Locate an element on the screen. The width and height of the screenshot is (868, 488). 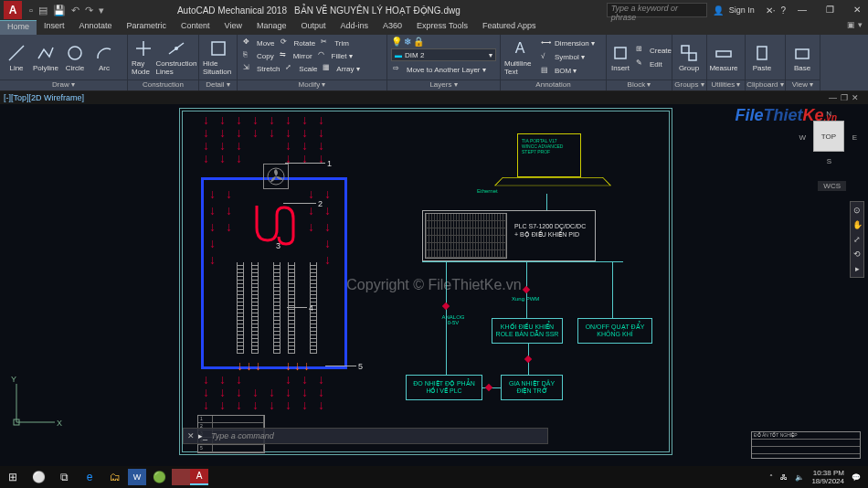
vc-west: W is located at coordinates (802, 137).